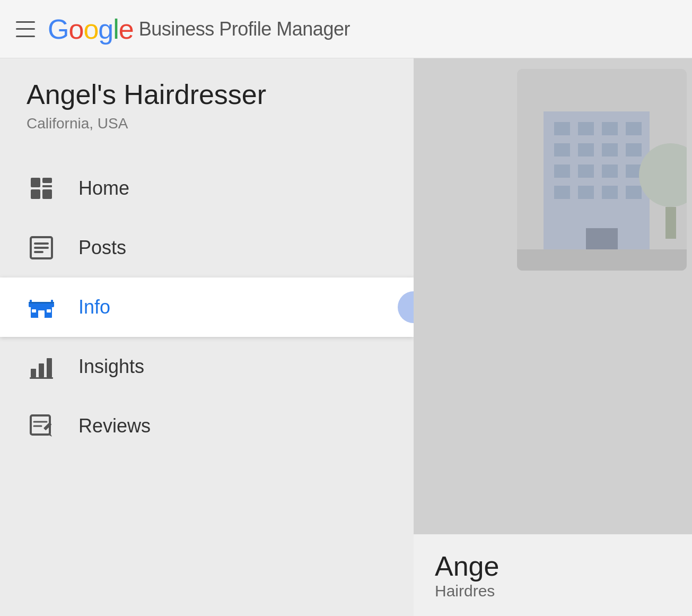 This screenshot has height=616, width=692. I want to click on business-card-type: Hairdres, so click(553, 591).